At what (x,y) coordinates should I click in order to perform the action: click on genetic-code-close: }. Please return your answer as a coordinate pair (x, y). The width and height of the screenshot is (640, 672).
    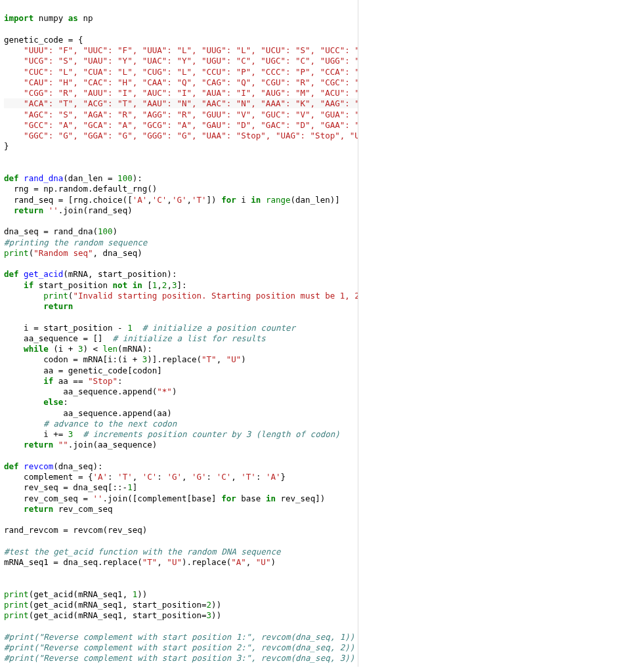
    Looking at the image, I should click on (7, 146).